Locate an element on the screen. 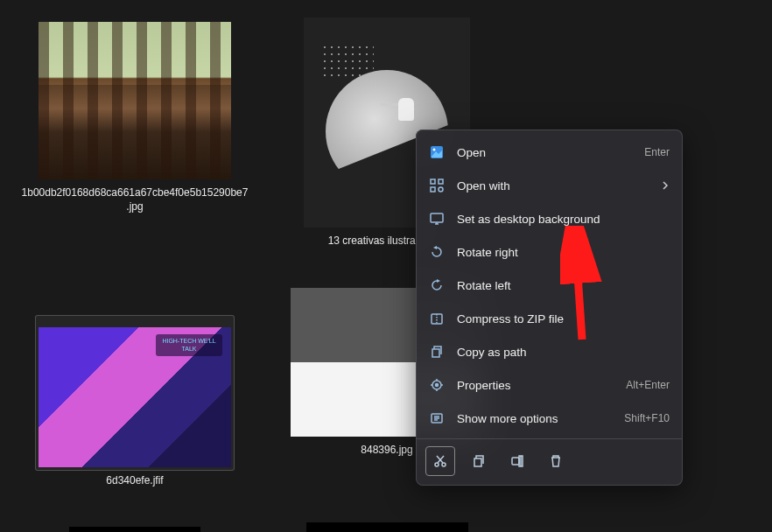 Image resolution: width=772 pixels, height=532 pixels. menu-label: Properties is located at coordinates (536, 385).